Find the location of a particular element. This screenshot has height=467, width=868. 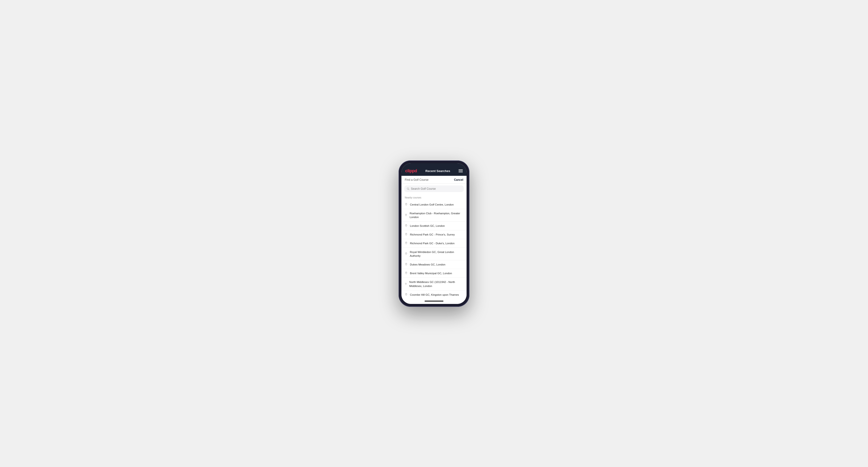

course-name: London Scottish GC, London is located at coordinates (427, 226).